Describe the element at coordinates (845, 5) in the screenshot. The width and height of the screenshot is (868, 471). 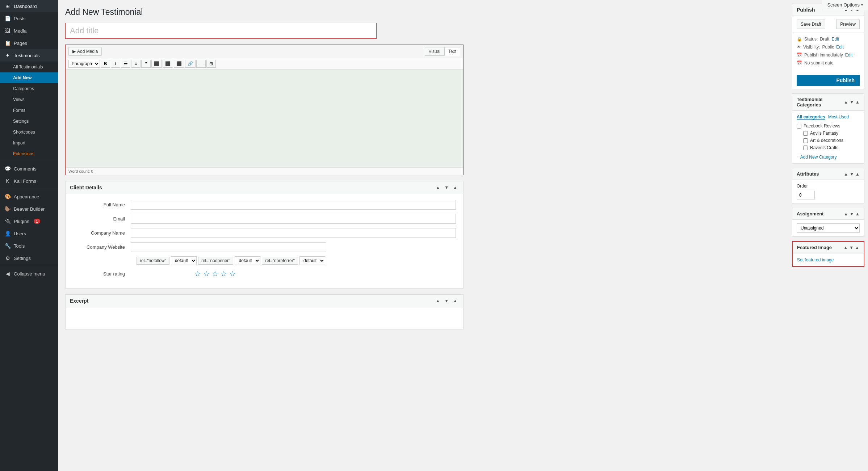
I see `screen-options-bar: Screen Options ▾` at that location.